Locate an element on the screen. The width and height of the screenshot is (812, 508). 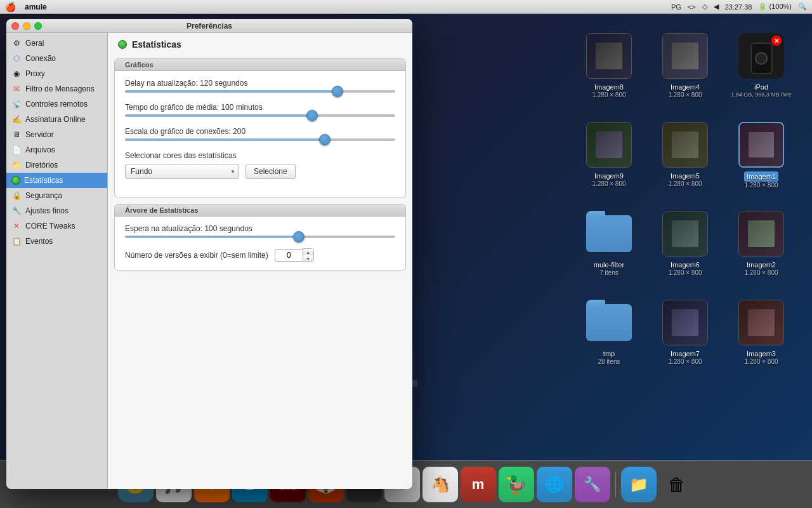
plug-icon: ⬡ is located at coordinates (16, 58).